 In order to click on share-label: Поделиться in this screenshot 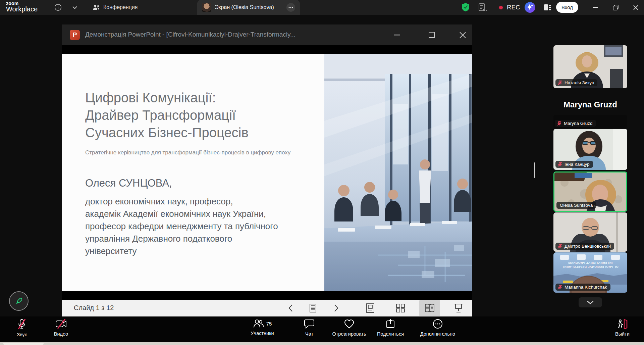, I will do `click(390, 334)`.